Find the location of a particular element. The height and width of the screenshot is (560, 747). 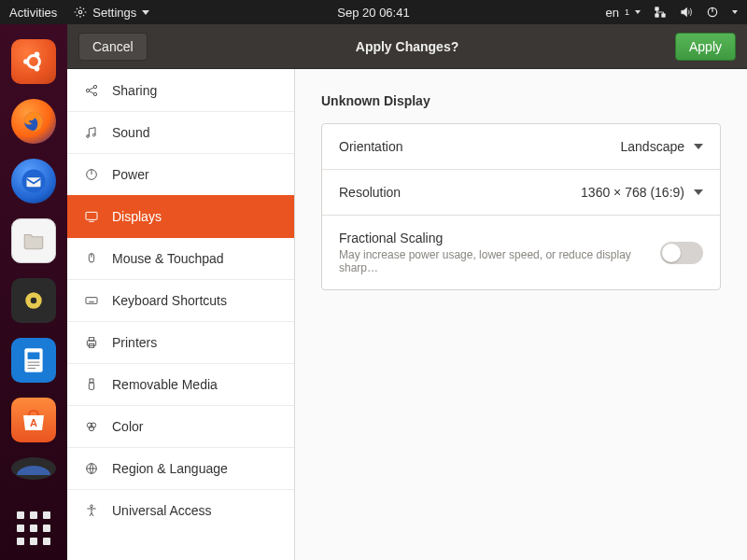

resolution-value: 1360 × 768 (16:9) is located at coordinates (633, 192).